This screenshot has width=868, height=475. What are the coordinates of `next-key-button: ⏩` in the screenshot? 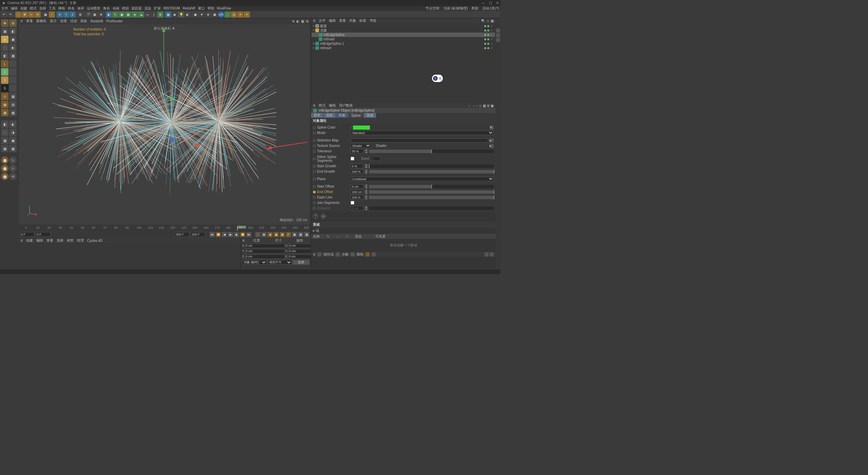 It's located at (243, 235).